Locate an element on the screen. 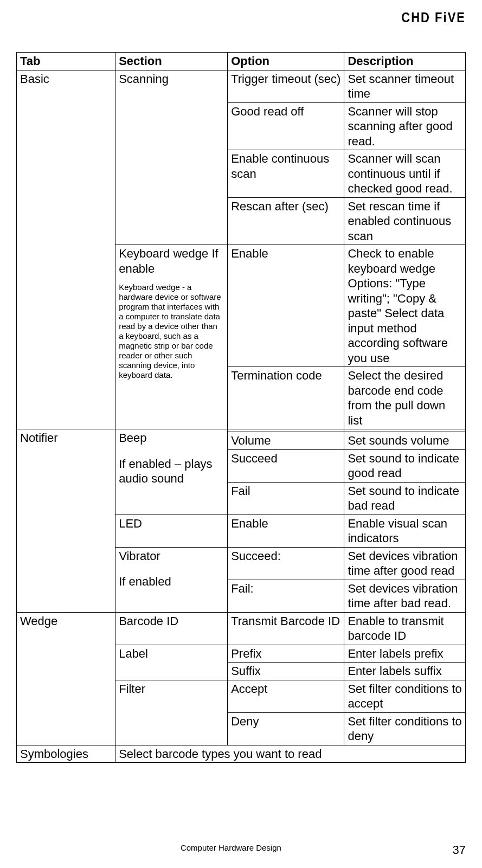 Image resolution: width=482 pixels, height=868 pixels. cell-tab: Basic is located at coordinates (66, 249).